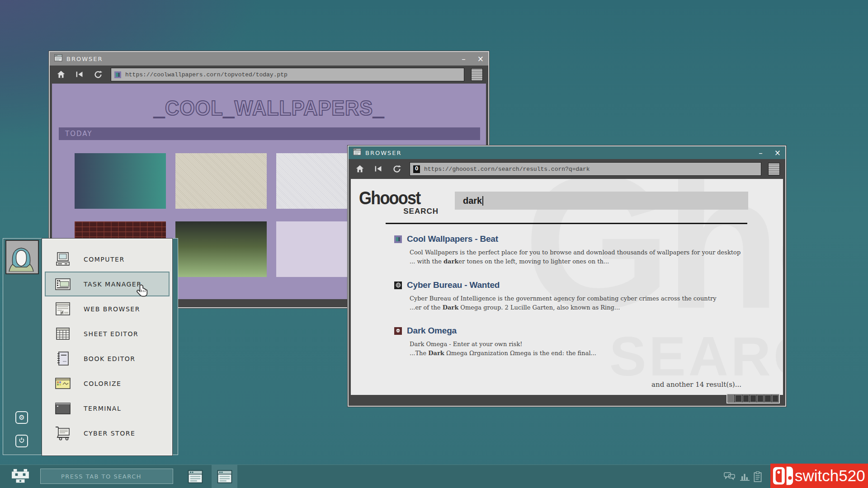 The width and height of the screenshot is (868, 488). I want to click on taskbar-search: PRESS TAB TO SEARCH, so click(107, 476).